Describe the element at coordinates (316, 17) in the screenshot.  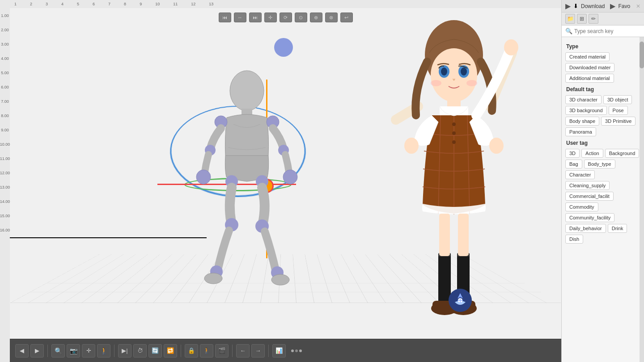
I see `toolbar-plus-btn: ⊕` at that location.